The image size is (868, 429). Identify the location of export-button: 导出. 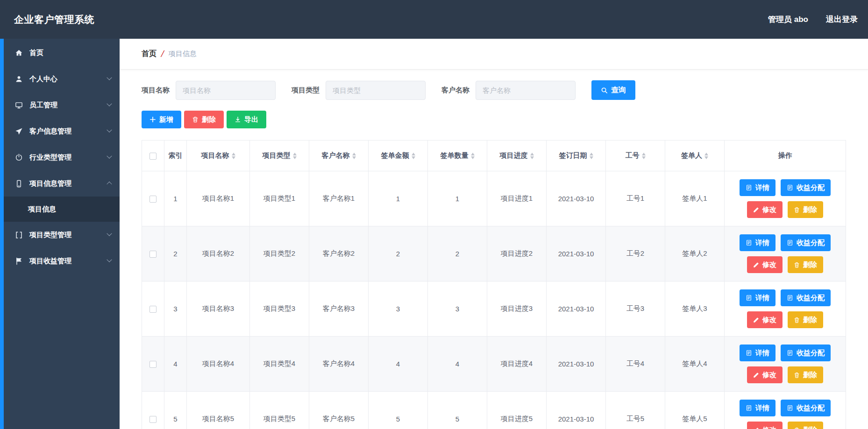
(247, 120).